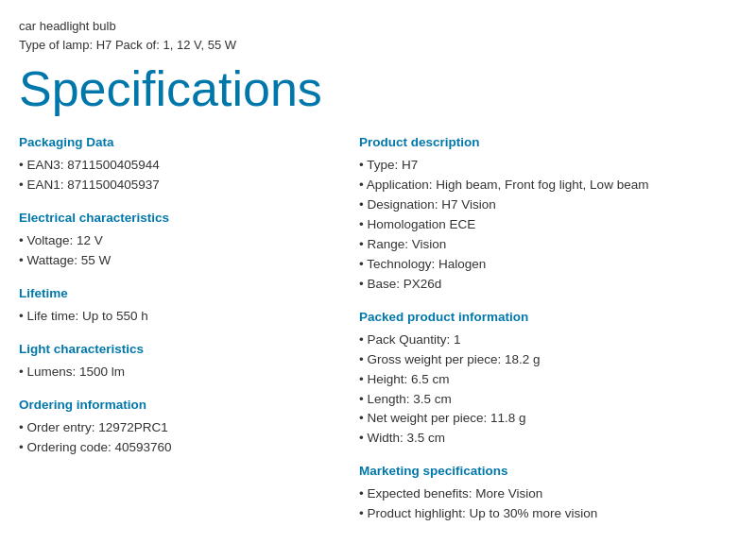 This screenshot has height=543, width=756. What do you see at coordinates (548, 144) in the screenshot?
I see `section-title-product-description: Product description` at bounding box center [548, 144].